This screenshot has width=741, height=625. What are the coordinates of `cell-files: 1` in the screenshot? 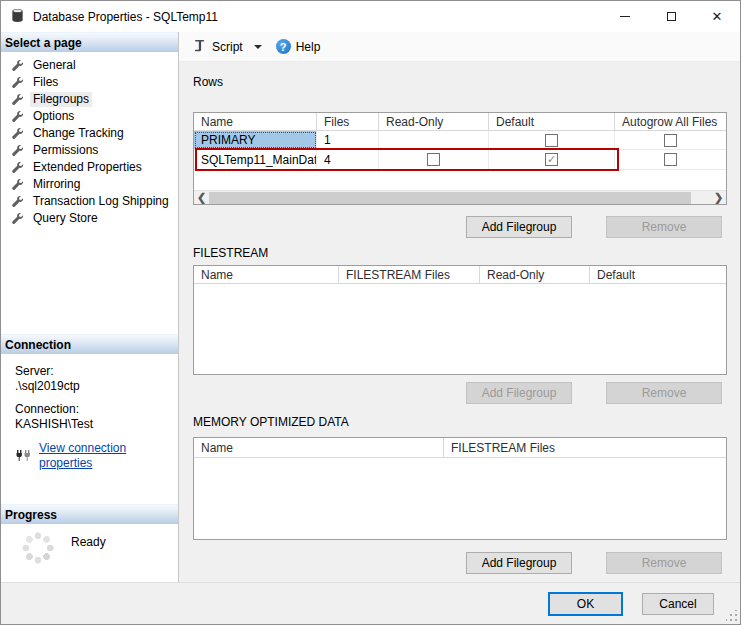 It's located at (348, 140).